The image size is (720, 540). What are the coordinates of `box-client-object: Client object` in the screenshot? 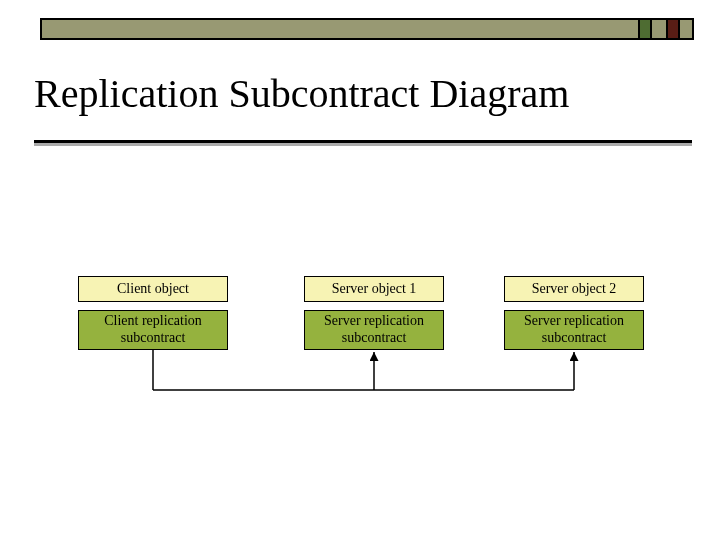 It's located at (153, 289).